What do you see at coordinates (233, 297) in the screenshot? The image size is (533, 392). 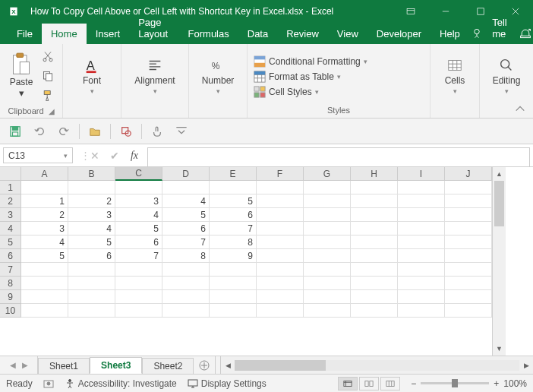 I see `cell-E9` at bounding box center [233, 297].